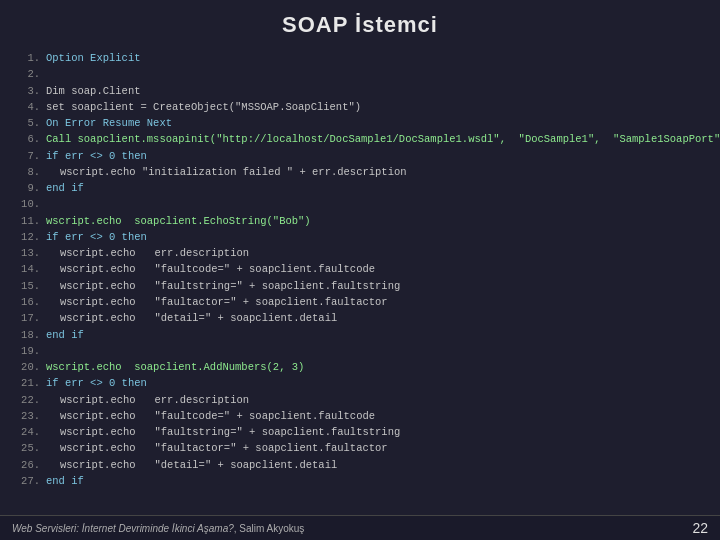 The image size is (720, 540). I want to click on line-content: set soapclient = CreateObject("MSSOAP.So…, so click(204, 107).